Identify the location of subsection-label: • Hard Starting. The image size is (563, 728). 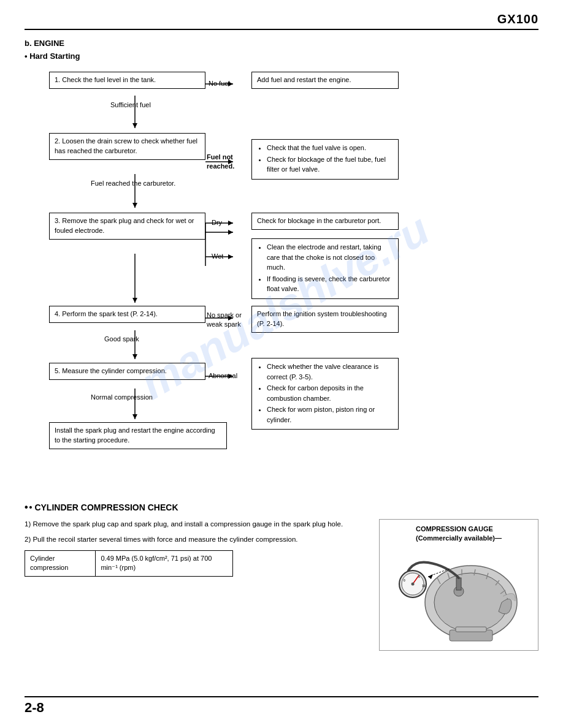
(282, 56).